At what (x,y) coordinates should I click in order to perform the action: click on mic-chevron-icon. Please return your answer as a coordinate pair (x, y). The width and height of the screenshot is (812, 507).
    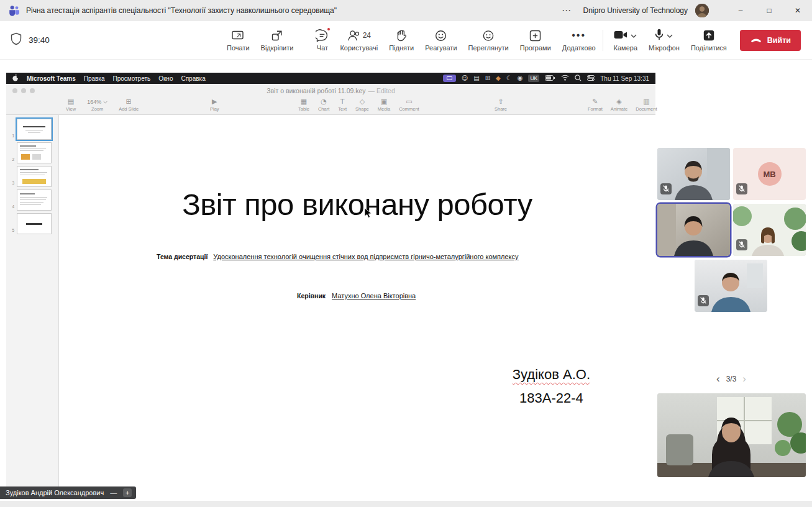
    Looking at the image, I should click on (670, 35).